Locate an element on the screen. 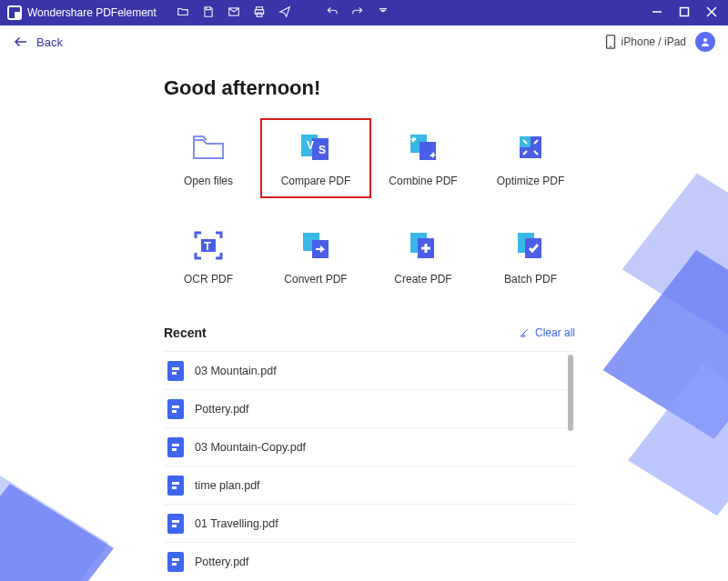  window-controls is located at coordinates (687, 13).